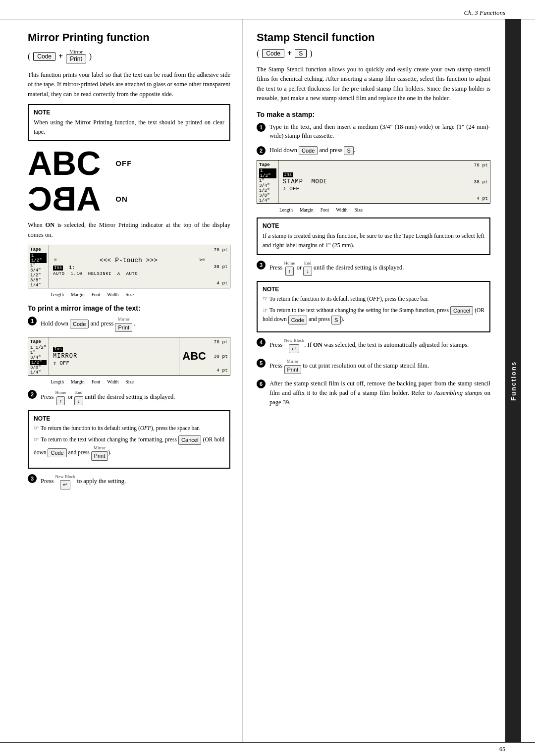 The height and width of the screenshot is (756, 535). I want to click on stamp-step-num-2: 2, so click(261, 151).